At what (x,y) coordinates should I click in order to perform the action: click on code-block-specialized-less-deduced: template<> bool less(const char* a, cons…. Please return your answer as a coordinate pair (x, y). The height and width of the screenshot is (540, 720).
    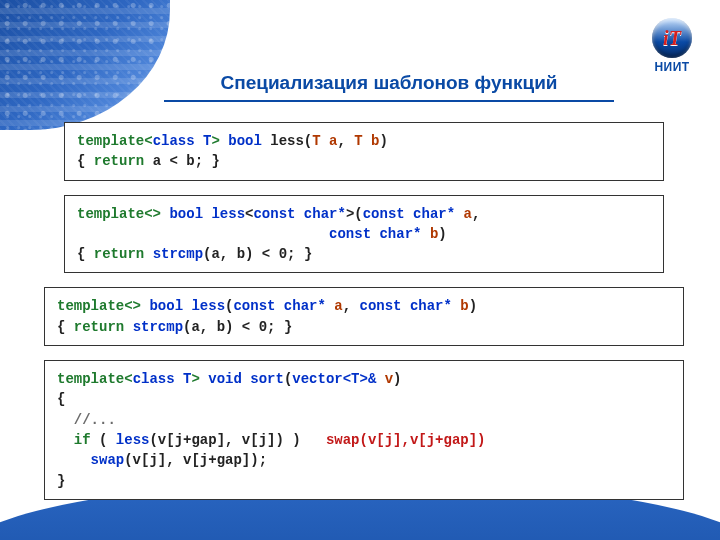
    Looking at the image, I should click on (364, 316).